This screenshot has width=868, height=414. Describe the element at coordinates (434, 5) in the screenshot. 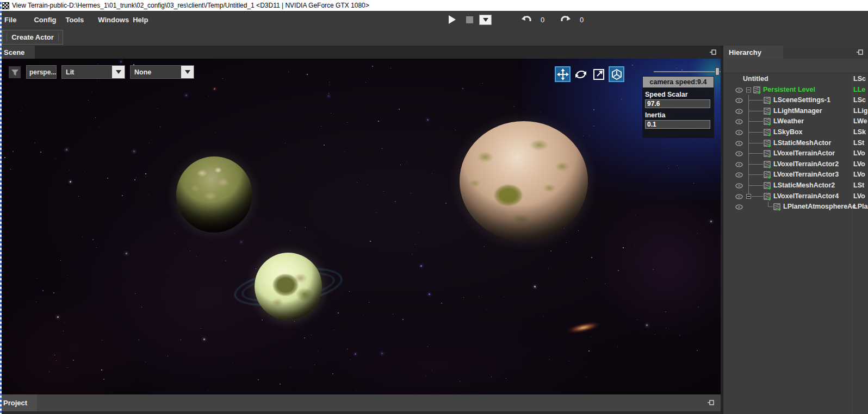

I see `title-bar: View Terrain-public-D:\Hermes_1\01_trunk…` at that location.